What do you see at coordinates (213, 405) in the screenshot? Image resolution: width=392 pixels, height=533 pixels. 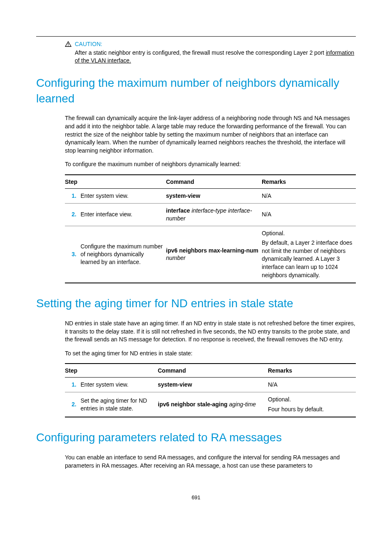 I see `command-cell: ipv6 neighbor stale-aging aging-time` at bounding box center [213, 405].